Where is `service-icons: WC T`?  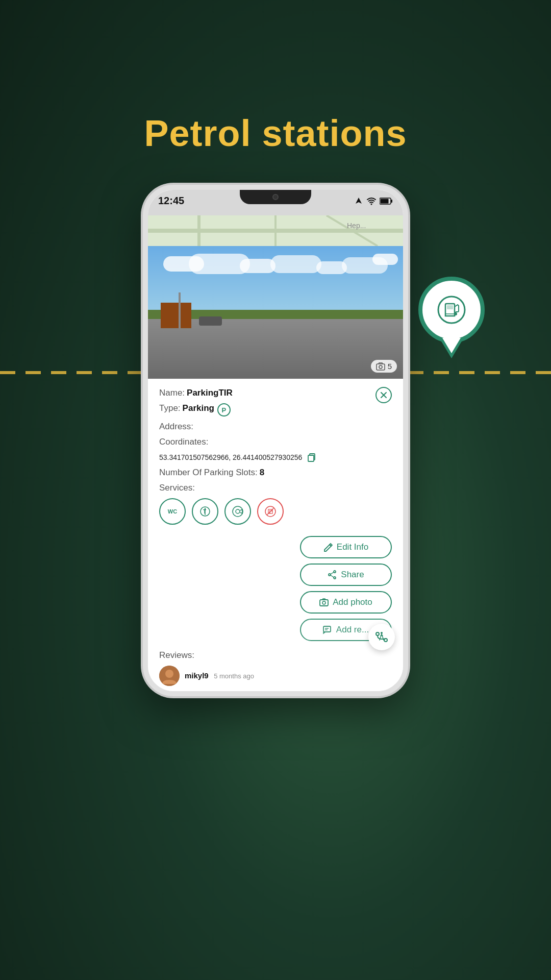 service-icons: WC T is located at coordinates (276, 511).